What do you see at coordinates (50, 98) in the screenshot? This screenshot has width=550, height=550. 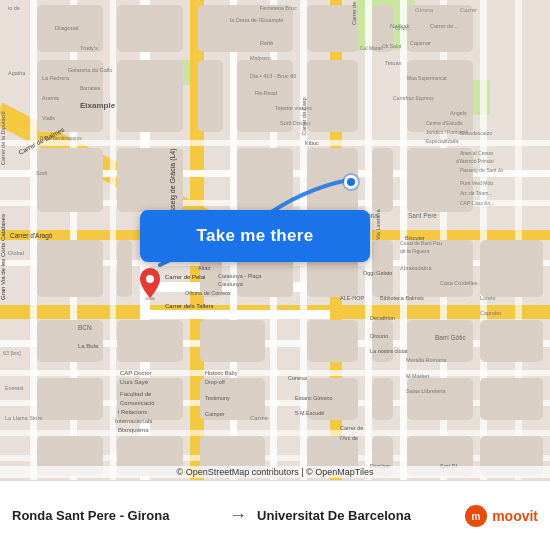 I see `svg-text: Aramis` at bounding box center [50, 98].